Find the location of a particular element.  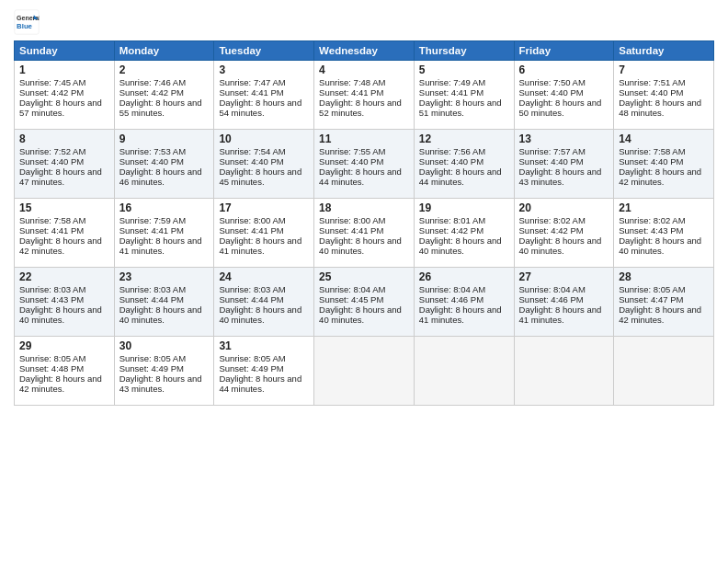

day-number: 2 is located at coordinates (165, 70).